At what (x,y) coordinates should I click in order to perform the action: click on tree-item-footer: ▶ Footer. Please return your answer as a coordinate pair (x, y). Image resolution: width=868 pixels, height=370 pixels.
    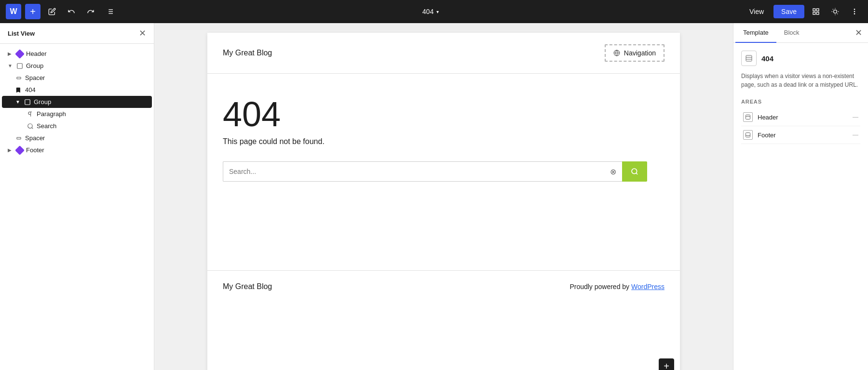
    Looking at the image, I should click on (77, 150).